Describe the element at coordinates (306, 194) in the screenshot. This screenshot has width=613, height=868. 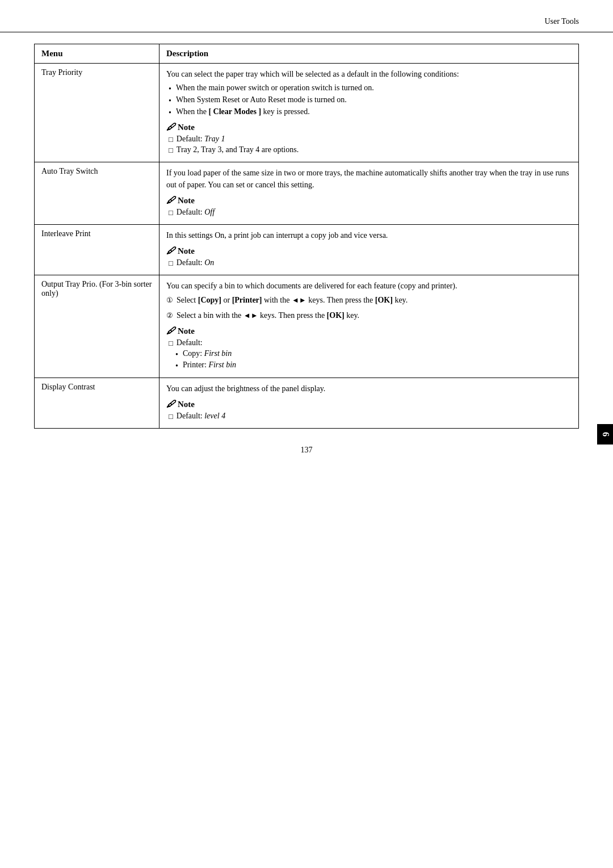
I see `table-row: Auto Tray Switch If you load paper of th…` at that location.